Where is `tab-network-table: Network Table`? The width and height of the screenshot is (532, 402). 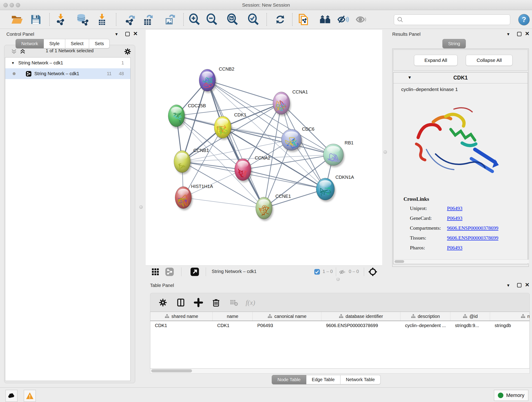
tab-network-table: Network Table is located at coordinates (361, 380).